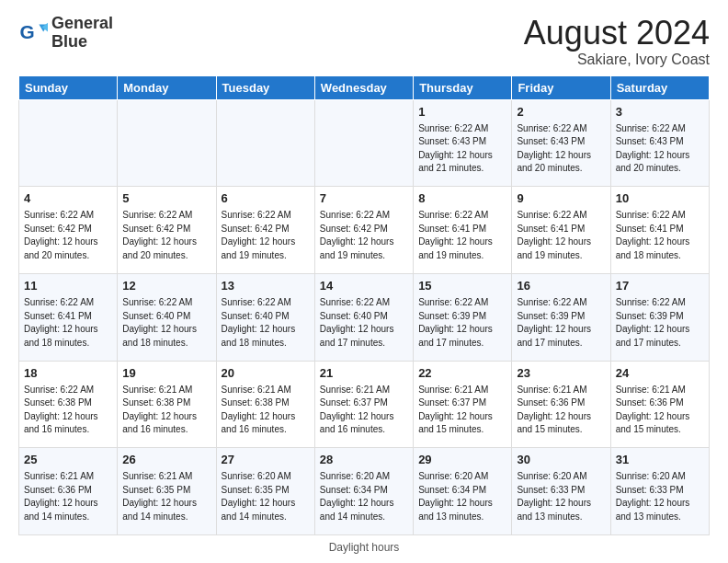  I want to click on day-number: 16, so click(561, 286).